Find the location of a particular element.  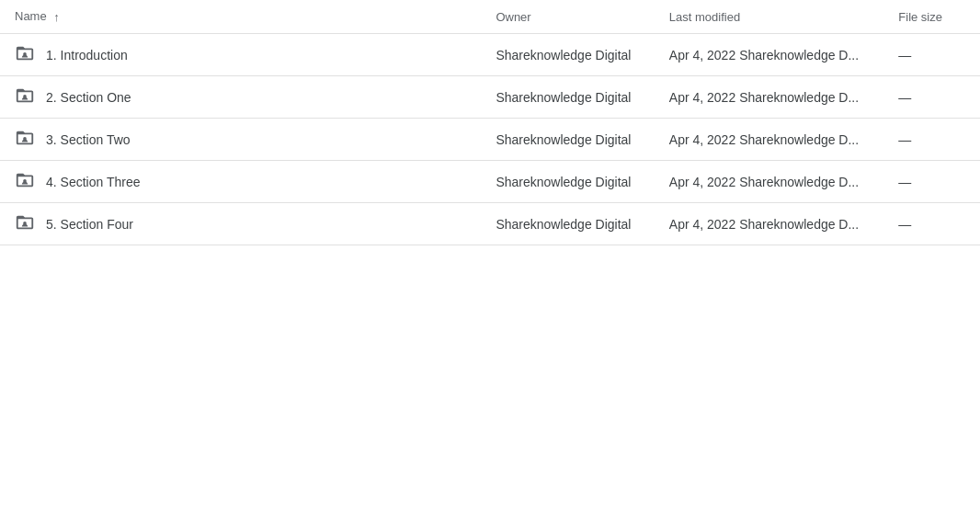

column-header-owner: Owner is located at coordinates (567, 17).